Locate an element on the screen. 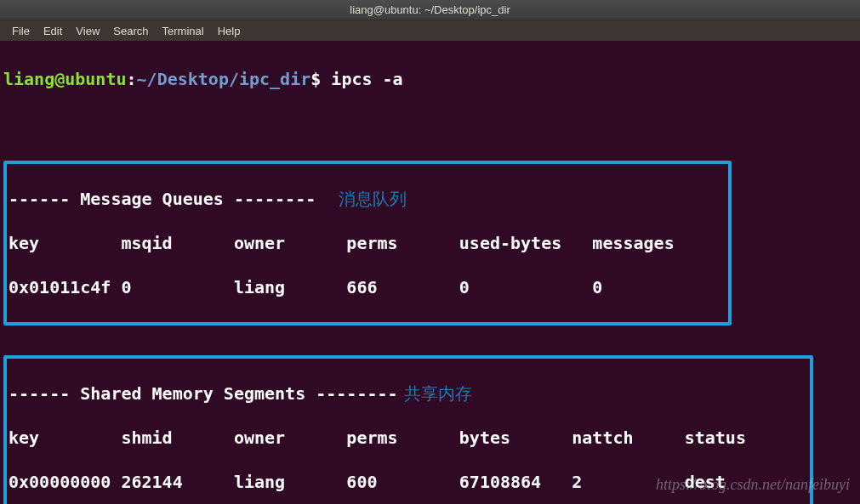  prompt-path: ~/Desktop/ipc_dir is located at coordinates (225, 79).